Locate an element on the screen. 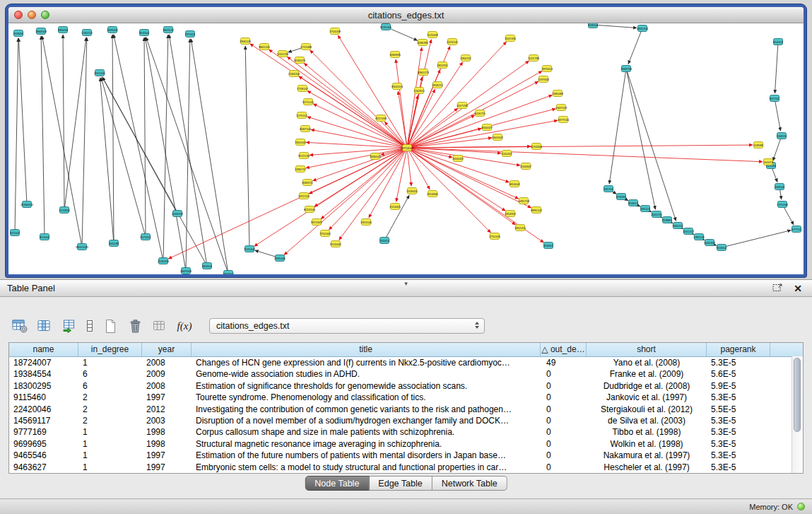 This screenshot has height=514, width=812. column-header-3: title is located at coordinates (366, 349).